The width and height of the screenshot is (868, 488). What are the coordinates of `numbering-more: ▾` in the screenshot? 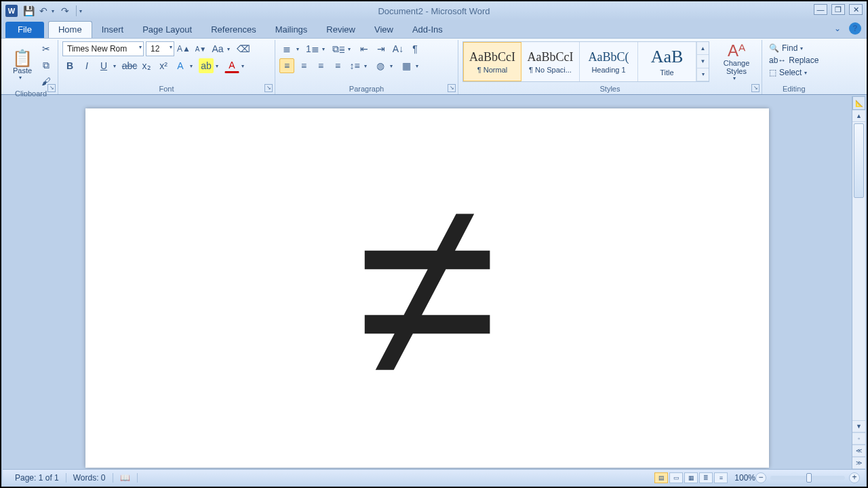 It's located at (326, 49).